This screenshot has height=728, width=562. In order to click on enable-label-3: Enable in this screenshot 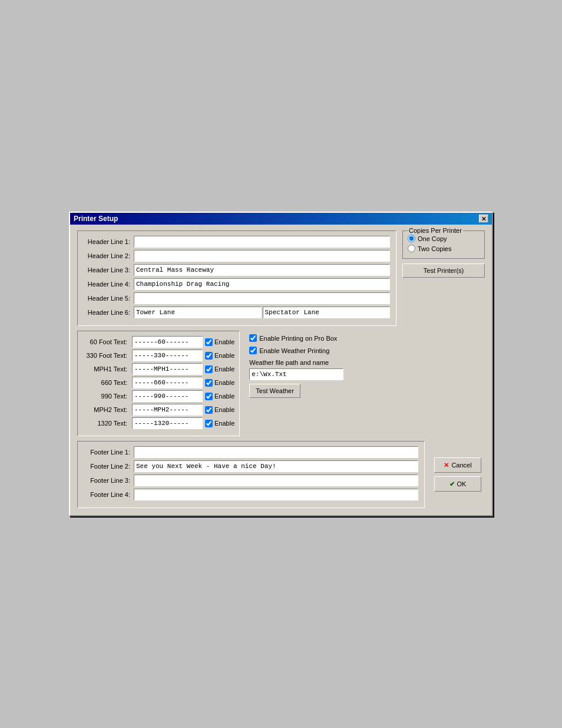, I will do `click(224, 383)`.